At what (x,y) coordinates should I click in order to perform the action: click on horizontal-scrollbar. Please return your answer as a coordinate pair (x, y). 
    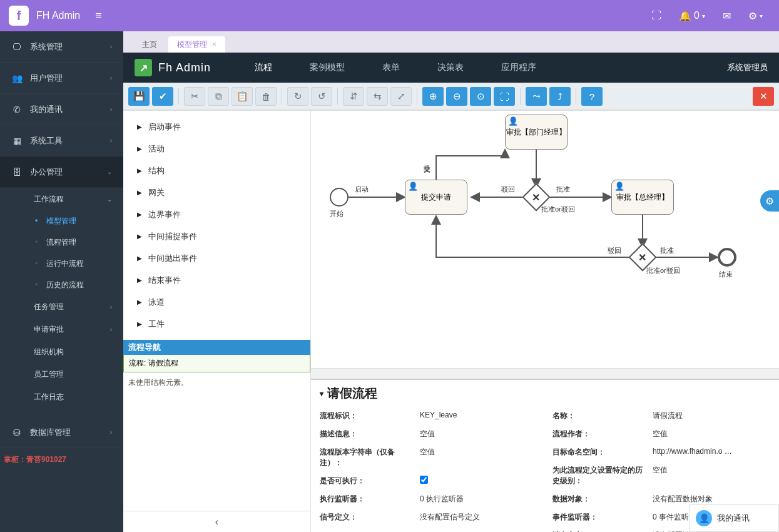
    Looking at the image, I should click on (545, 373).